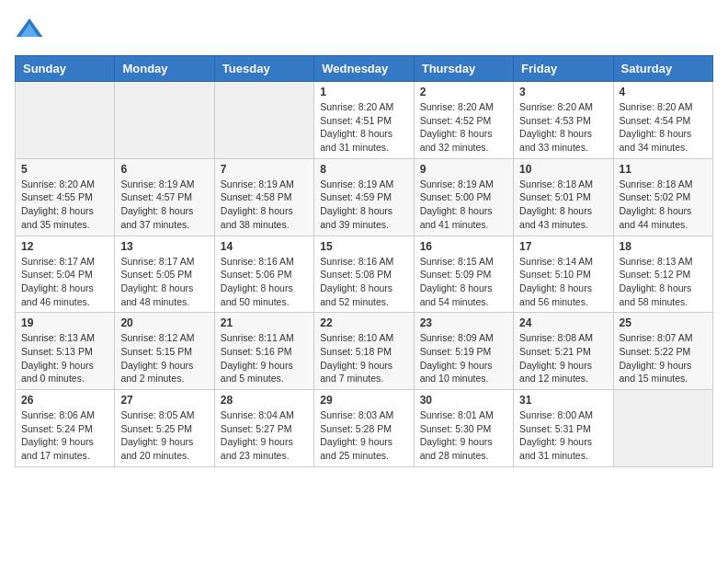 This screenshot has width=728, height=563. I want to click on calendar-cell: 16Sunrise: 8:15 AM Sunset: 5:09 PM Dayli…, so click(463, 274).